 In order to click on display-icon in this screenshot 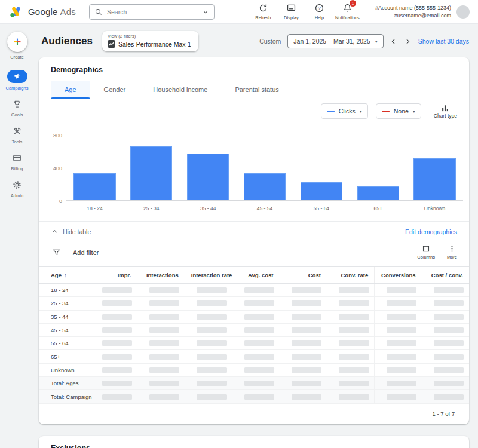, I will do `click(292, 8)`.